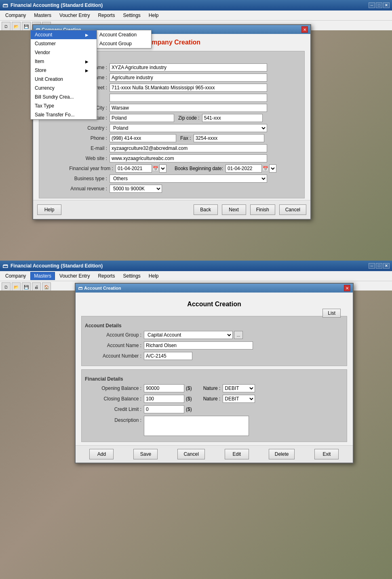  I want to click on account-creation-heading: Account Creation, so click(214, 303).